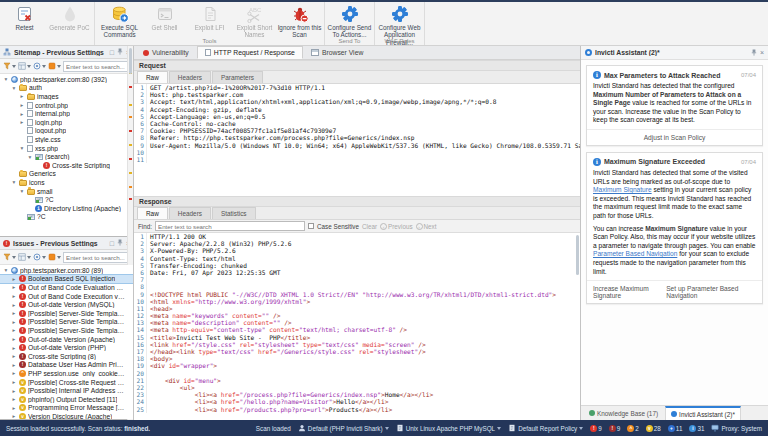 The height and width of the screenshot is (436, 768). What do you see at coordinates (66, 174) in the screenshot?
I see `tree-item: Generics` at bounding box center [66, 174].